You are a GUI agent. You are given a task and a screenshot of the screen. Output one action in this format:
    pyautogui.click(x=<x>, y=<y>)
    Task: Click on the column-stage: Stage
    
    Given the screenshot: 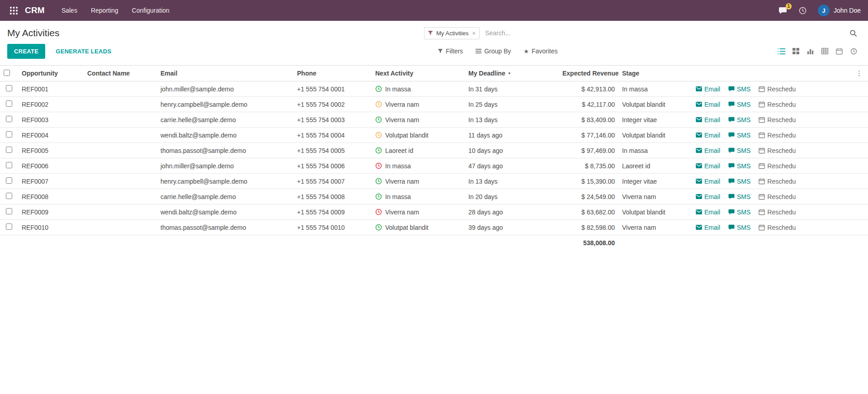 What is the action you would take?
    pyautogui.click(x=656, y=73)
    